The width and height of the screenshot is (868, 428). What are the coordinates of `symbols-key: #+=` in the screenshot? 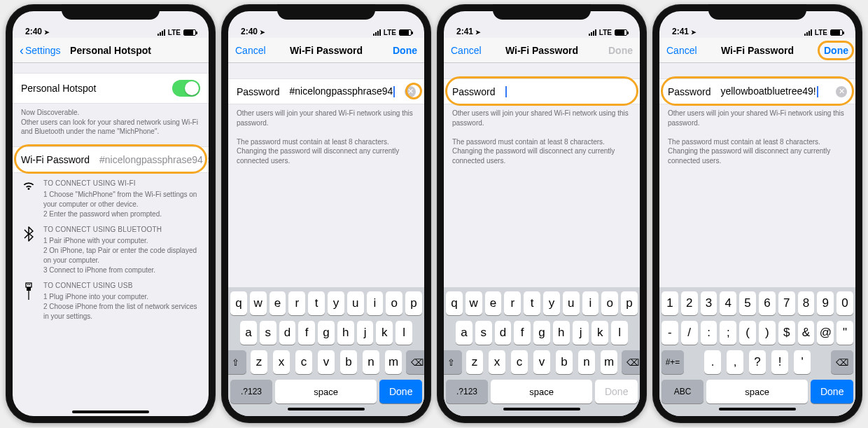 It's located at (673, 362).